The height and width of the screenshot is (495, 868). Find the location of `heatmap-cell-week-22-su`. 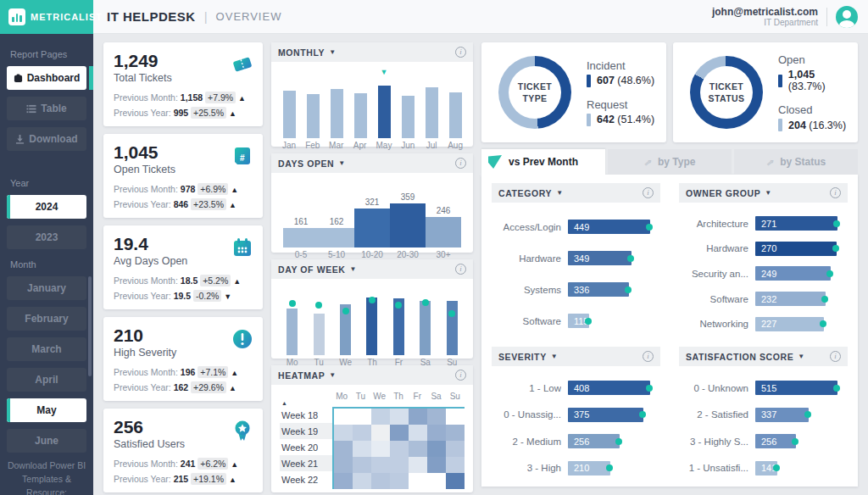

heatmap-cell-week-22-su is located at coordinates (455, 481).